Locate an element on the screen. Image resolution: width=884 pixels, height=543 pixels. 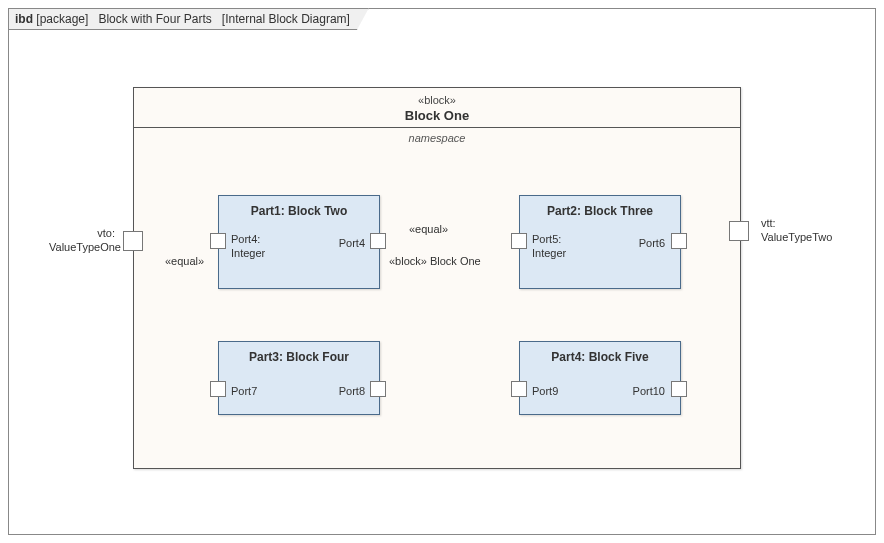
part3-title: Part3: Block Four is located at coordinates (299, 353).